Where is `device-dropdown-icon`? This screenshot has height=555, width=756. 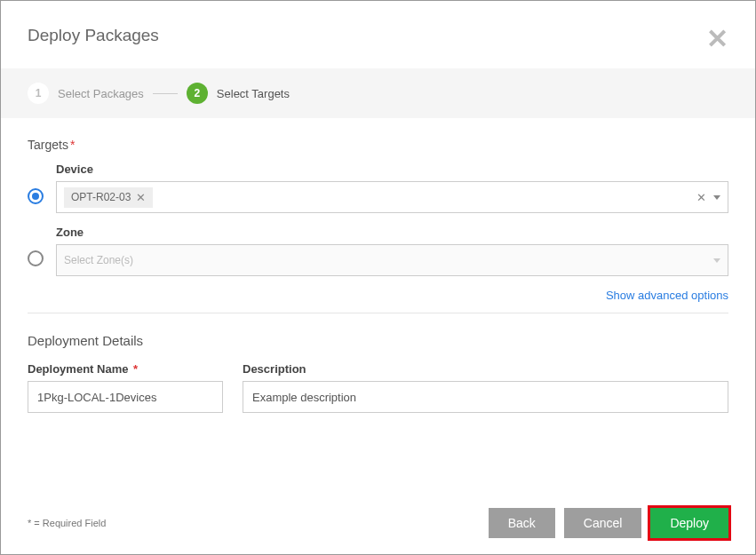 device-dropdown-icon is located at coordinates (717, 197).